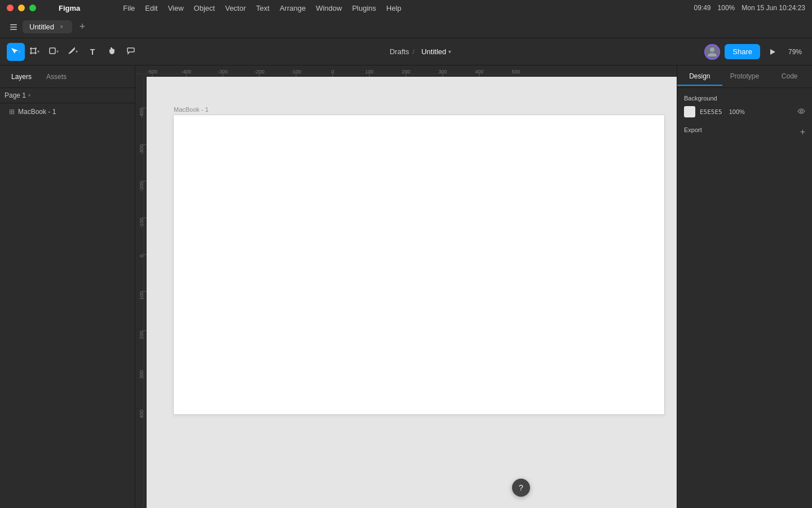 This screenshot has height=508, width=812. Describe the element at coordinates (364, 8) in the screenshot. I see `menu-plugins: Plugins` at that location.